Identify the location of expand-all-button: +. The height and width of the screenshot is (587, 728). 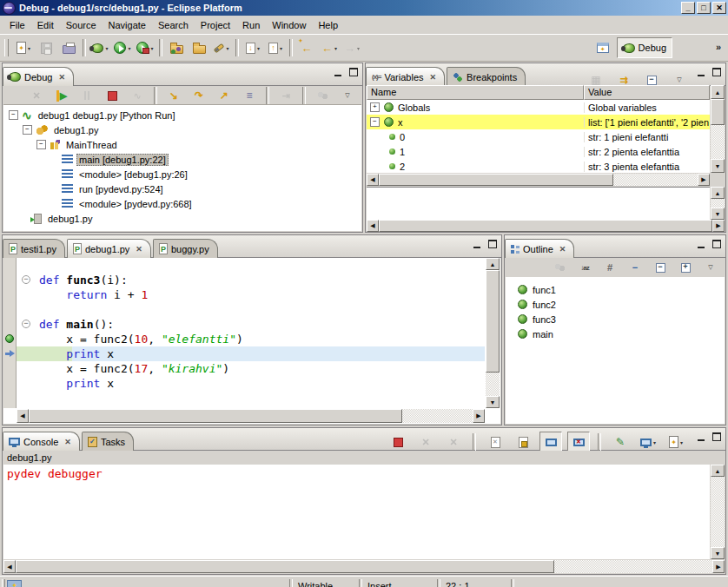
(685, 267).